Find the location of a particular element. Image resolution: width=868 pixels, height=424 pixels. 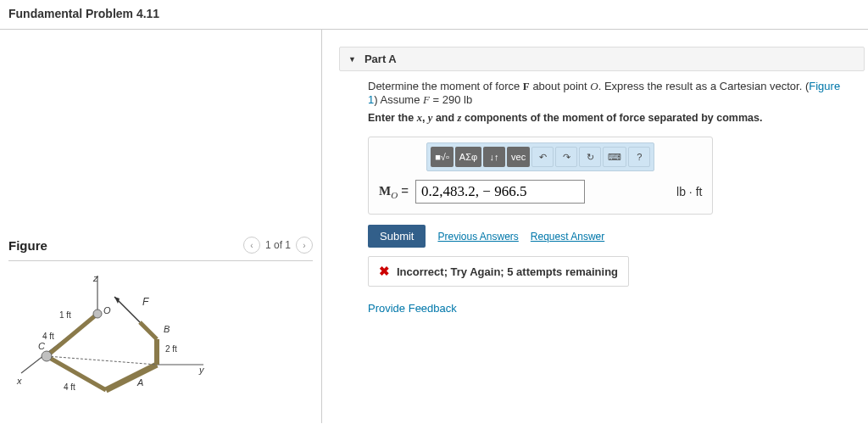

svg-text: x is located at coordinates (19, 381).